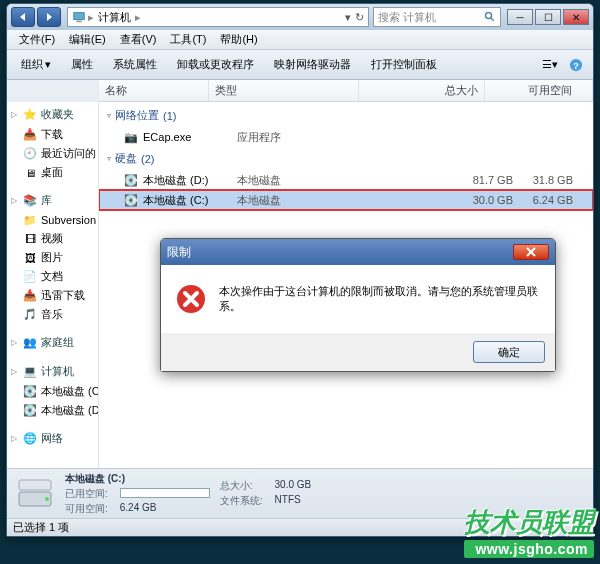 This screenshot has width=600, height=564. I want to click on search-icon, so click(490, 17).